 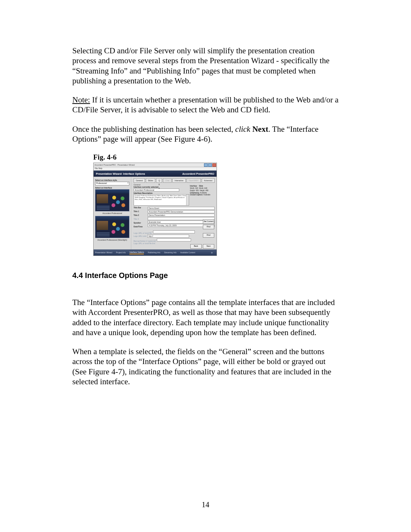 What do you see at coordinates (198, 190) in the screenshot?
I see `meta-height-v: 426` at bounding box center [198, 190].